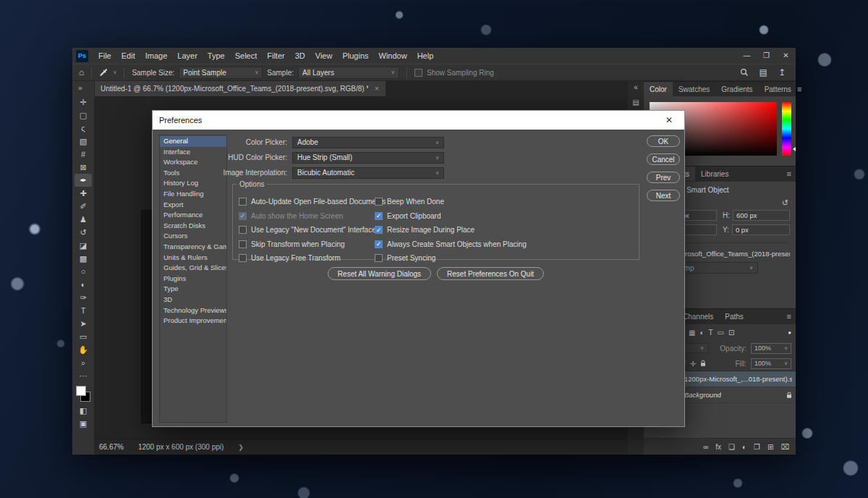 The image size is (868, 498). What do you see at coordinates (744, 72) in the screenshot?
I see `search-icon` at bounding box center [744, 72].